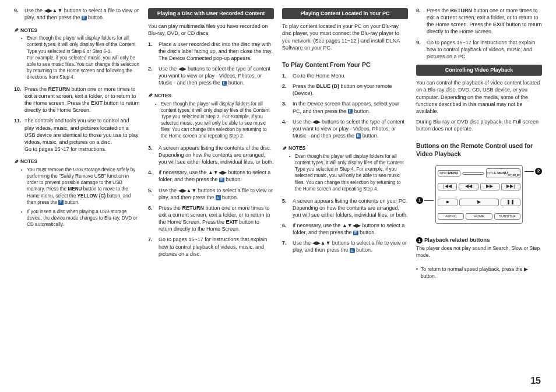  I want to click on remote-stop-button: ■, so click(448, 203).